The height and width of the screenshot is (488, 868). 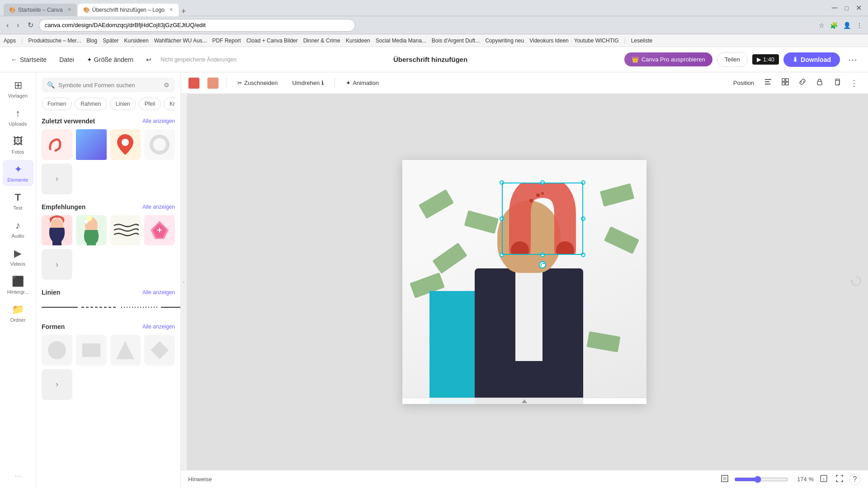 I want to click on forward-button: ›, so click(x=18, y=25).